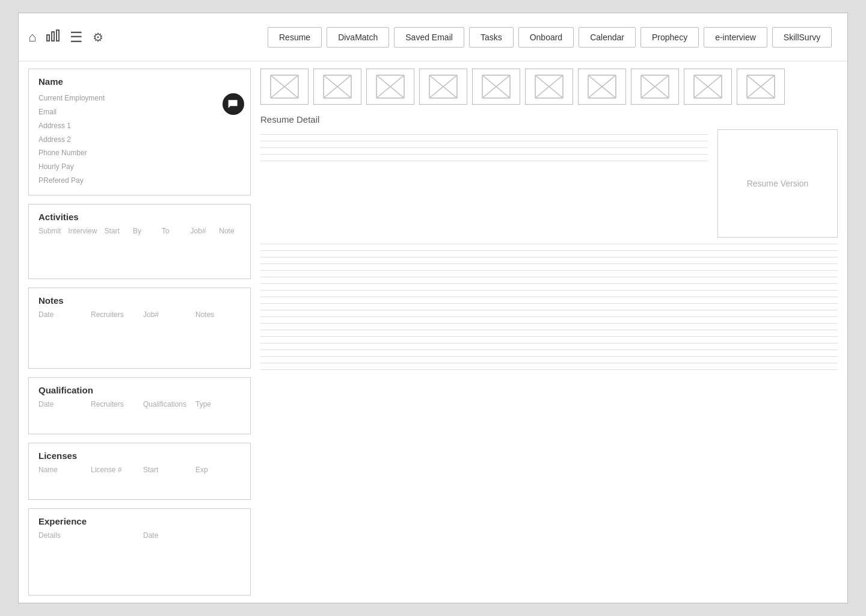  I want to click on chat-bubble-icon, so click(233, 104).